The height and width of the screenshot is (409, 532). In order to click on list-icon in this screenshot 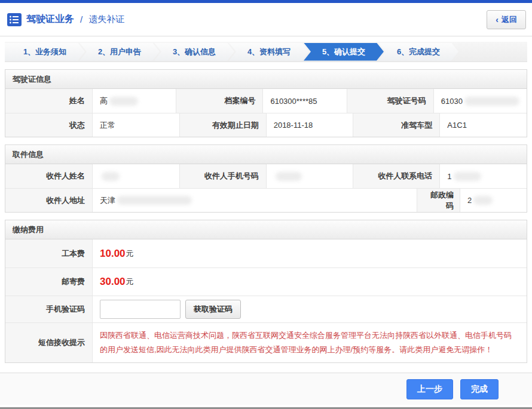, I will do `click(14, 20)`.